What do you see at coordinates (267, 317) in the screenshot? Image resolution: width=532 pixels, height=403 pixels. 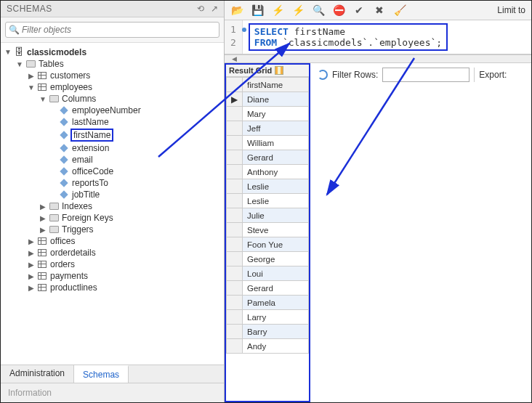 I see `table-row: Larry` at bounding box center [267, 317].